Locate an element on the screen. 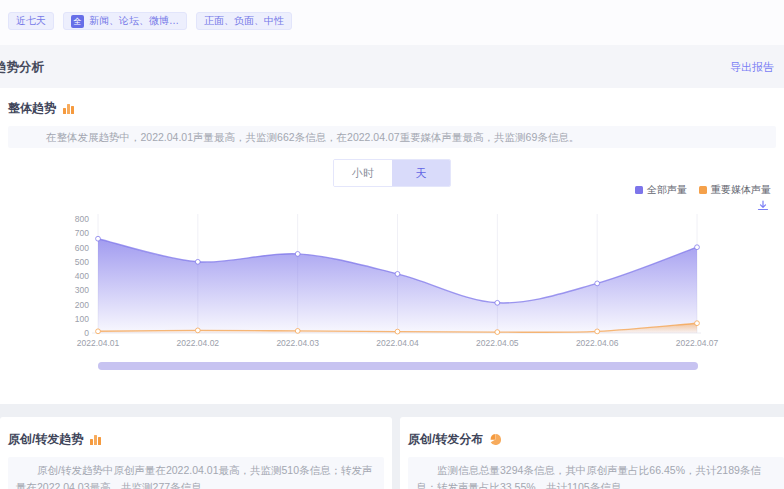  svg-text: 2022.04.03 is located at coordinates (298, 343).